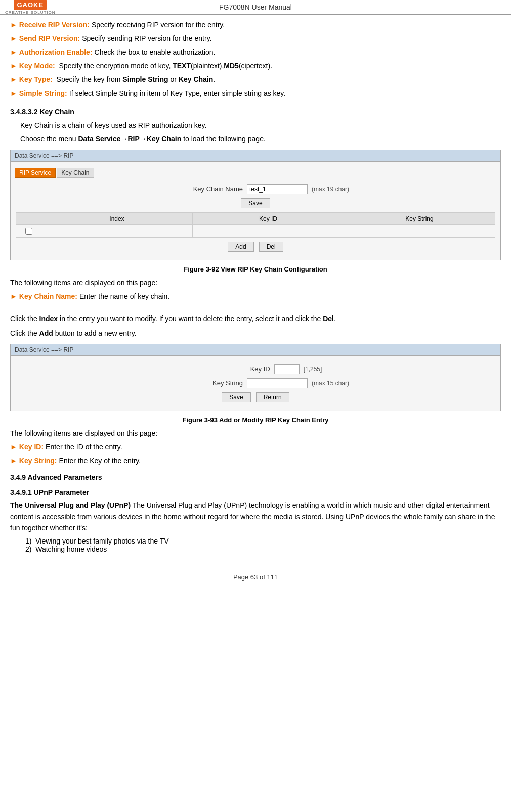  Describe the element at coordinates (263, 541) in the screenshot. I see `numbered-item-1: 1) Viewing your best family photos via t…` at that location.